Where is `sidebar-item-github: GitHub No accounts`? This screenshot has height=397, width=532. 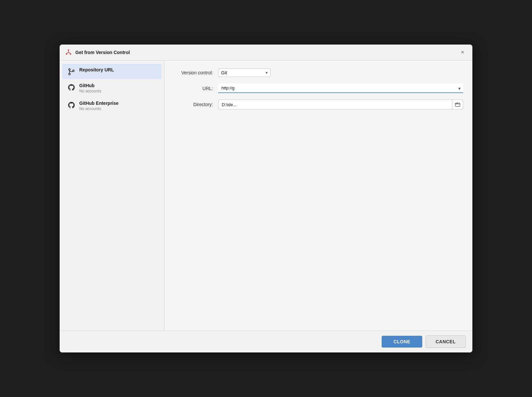 sidebar-item-github: GitHub No accounts is located at coordinates (112, 88).